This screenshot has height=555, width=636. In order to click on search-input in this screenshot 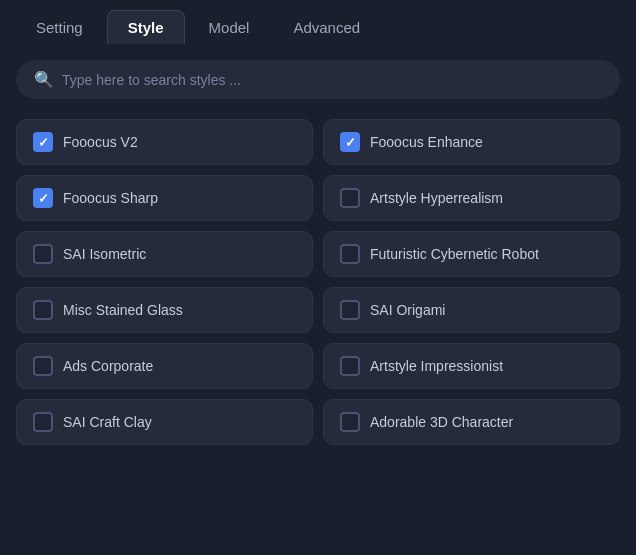, I will do `click(332, 80)`.